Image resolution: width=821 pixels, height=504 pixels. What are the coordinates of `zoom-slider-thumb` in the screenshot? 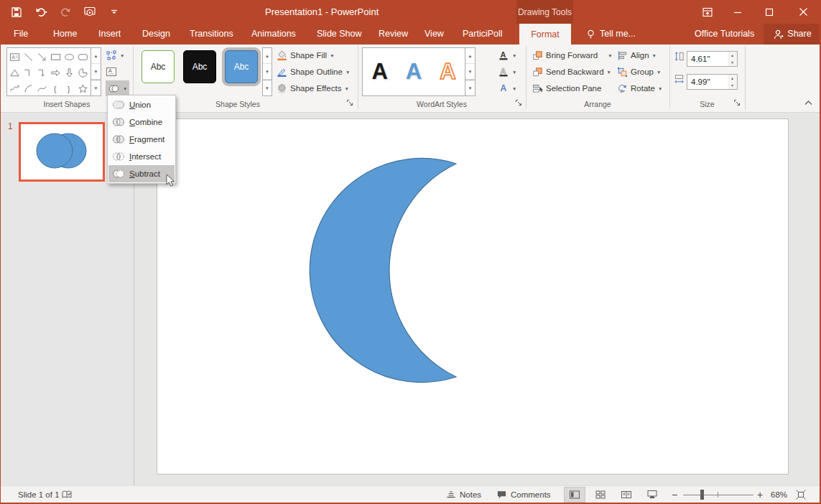 It's located at (702, 495).